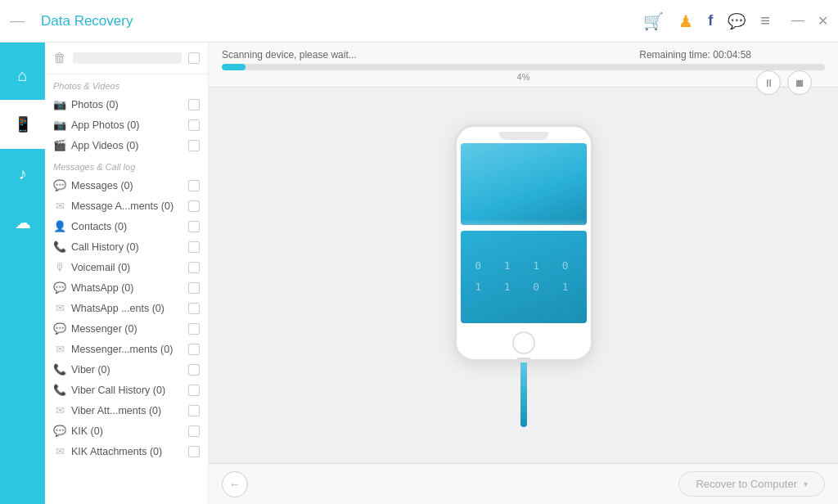 Image resolution: width=838 pixels, height=504 pixels. I want to click on phone-scan-line, so click(524, 227).